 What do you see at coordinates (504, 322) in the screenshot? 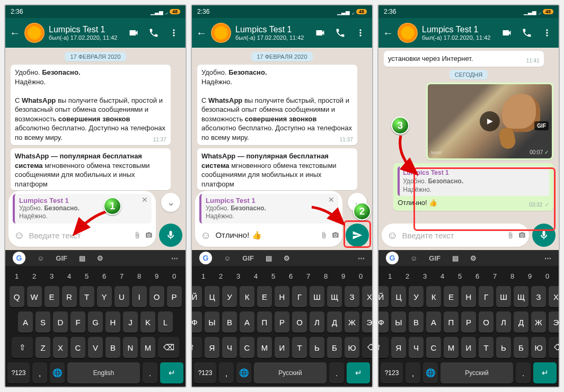
I see `key-л: Л` at bounding box center [504, 322].